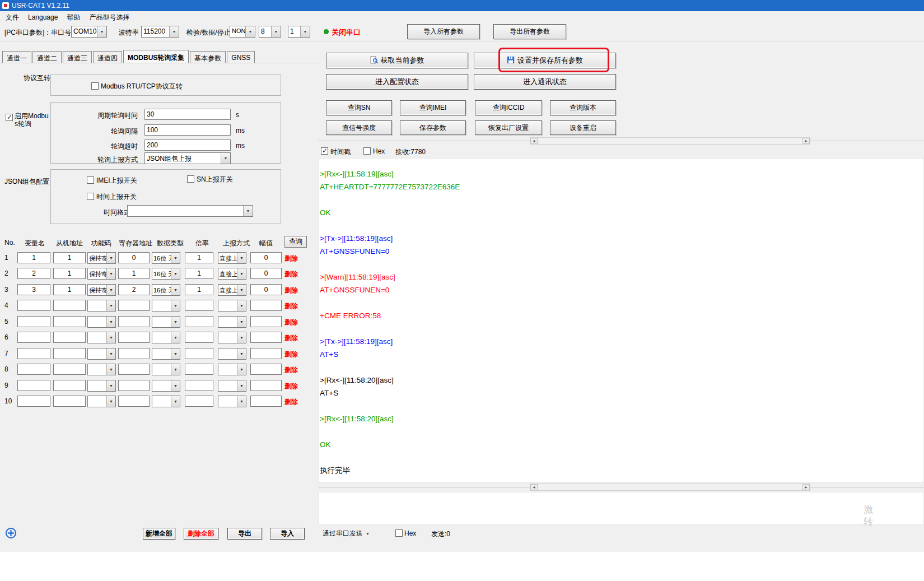  I want to click on send-hex-checkbox, so click(399, 533).